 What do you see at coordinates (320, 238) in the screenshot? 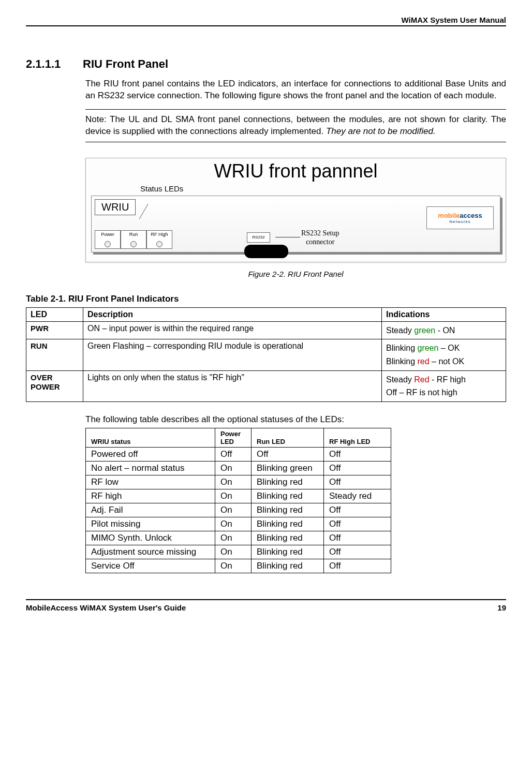
I see `rs232-callout: RS232 Setupconnector` at bounding box center [320, 238].